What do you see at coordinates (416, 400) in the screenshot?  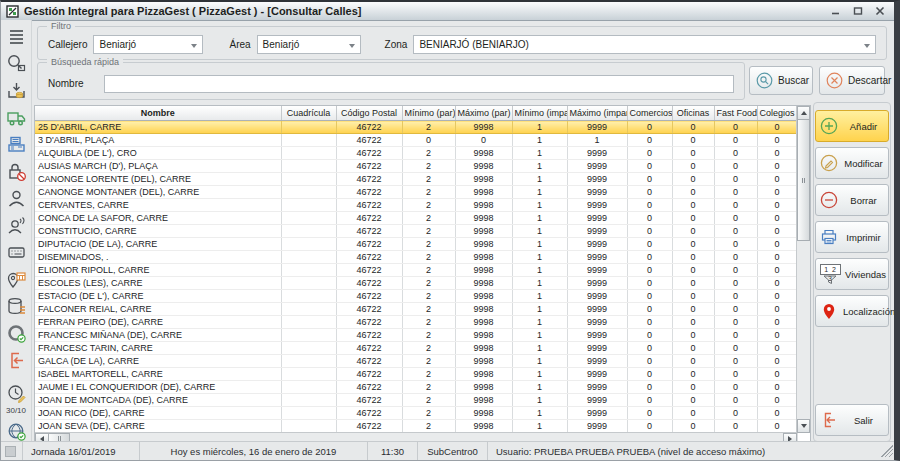 I see `table-row: JOAN DE MONTCADA (DE), CARRE467222999819…` at bounding box center [416, 400].